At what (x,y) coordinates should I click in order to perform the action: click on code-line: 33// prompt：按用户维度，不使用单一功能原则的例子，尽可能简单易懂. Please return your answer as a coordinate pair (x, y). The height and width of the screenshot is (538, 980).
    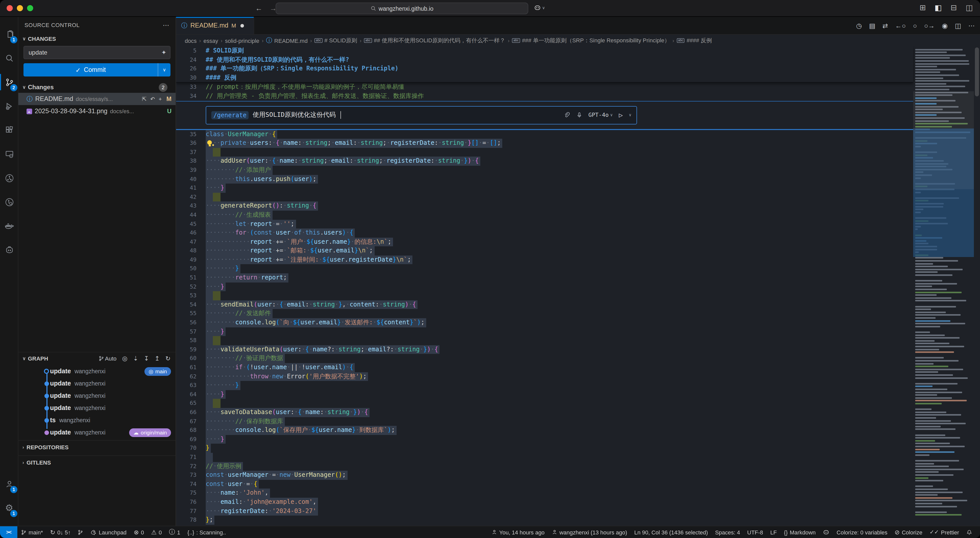
    Looking at the image, I should click on (545, 87).